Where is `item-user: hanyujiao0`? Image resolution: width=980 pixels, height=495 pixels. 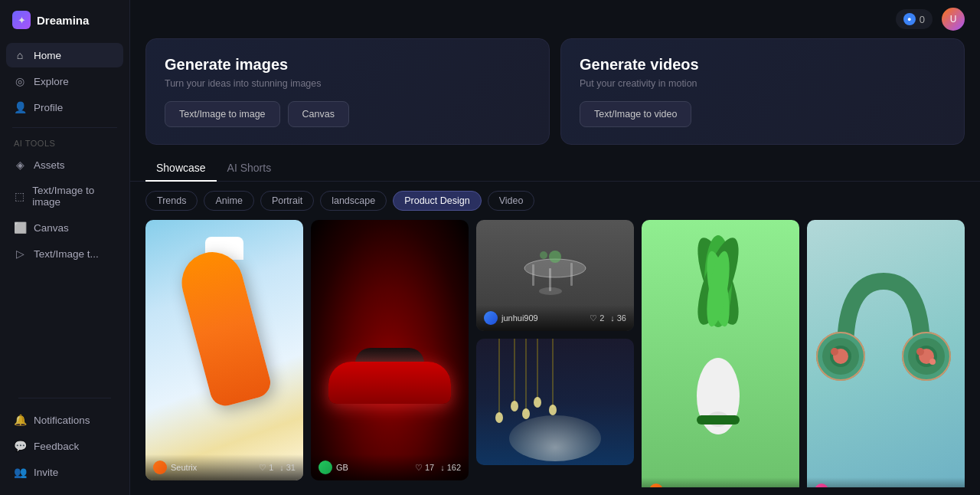 item-user: hanyujiao0 is located at coordinates (678, 486).